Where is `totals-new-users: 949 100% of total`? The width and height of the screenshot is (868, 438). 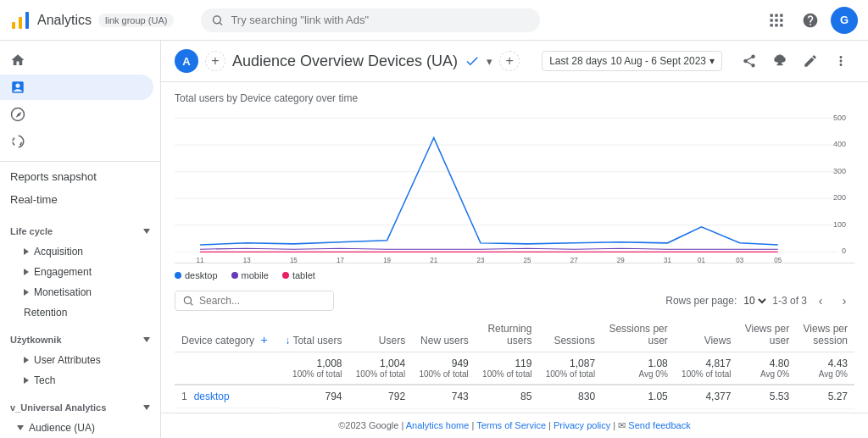
totals-new-users: 949 100% of total is located at coordinates (444, 369).